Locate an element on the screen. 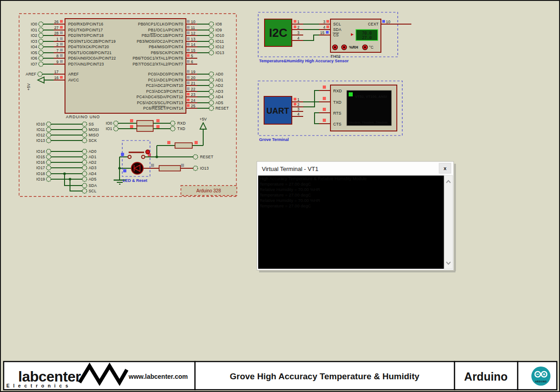 This screenshot has height=392, width=560. arduino-logo-icon: ARDUINO is located at coordinates (541, 376).